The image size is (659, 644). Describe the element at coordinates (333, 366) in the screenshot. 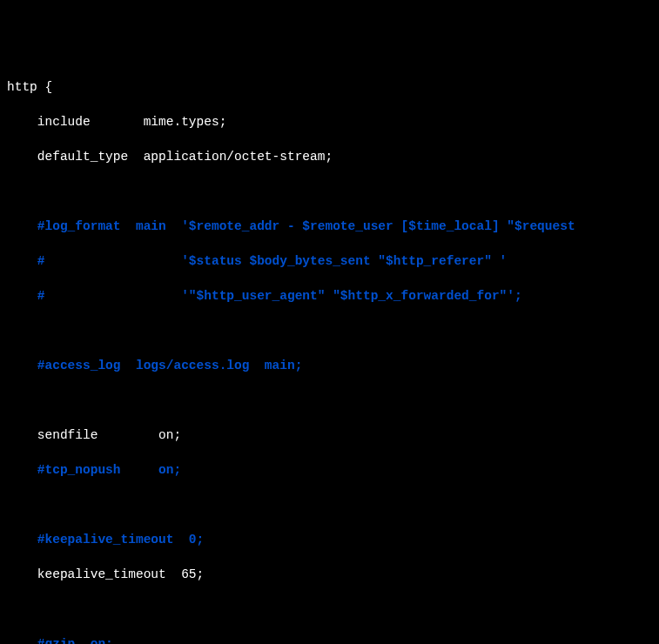

I see `comment-line: #access_log logs/access.log main;` at that location.